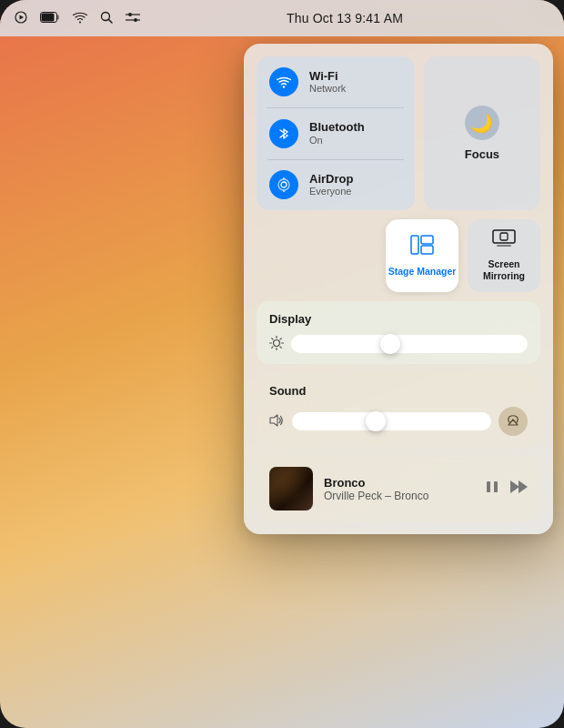  I want to click on bluetooth-toggle-icon, so click(284, 134).